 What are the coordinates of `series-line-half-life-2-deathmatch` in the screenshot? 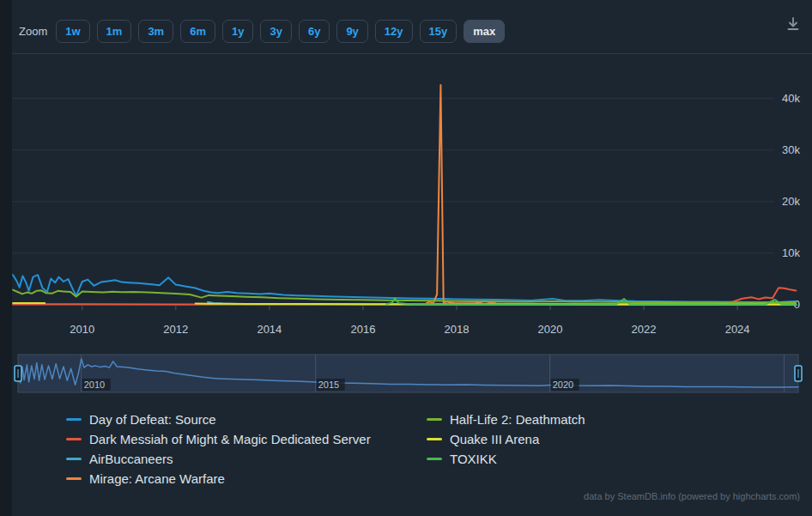 It's located at (404, 297).